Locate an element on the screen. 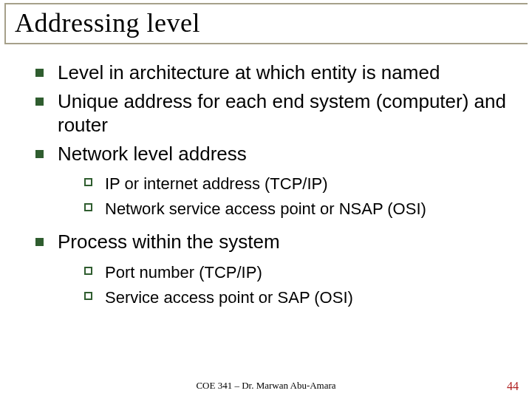 The height and width of the screenshot is (399, 532). sub-list-item: Port number (TCP/IP) is located at coordinates (296, 273).